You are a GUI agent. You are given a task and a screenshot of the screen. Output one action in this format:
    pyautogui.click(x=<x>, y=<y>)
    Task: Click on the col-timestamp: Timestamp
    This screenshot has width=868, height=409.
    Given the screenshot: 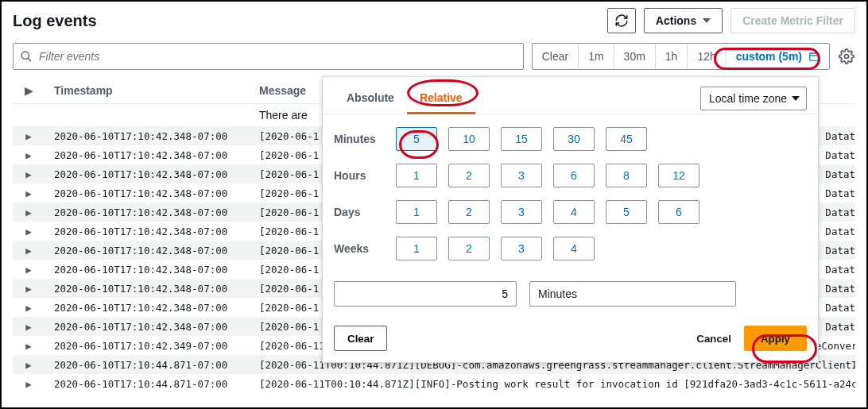 What is the action you would take?
    pyautogui.click(x=152, y=91)
    